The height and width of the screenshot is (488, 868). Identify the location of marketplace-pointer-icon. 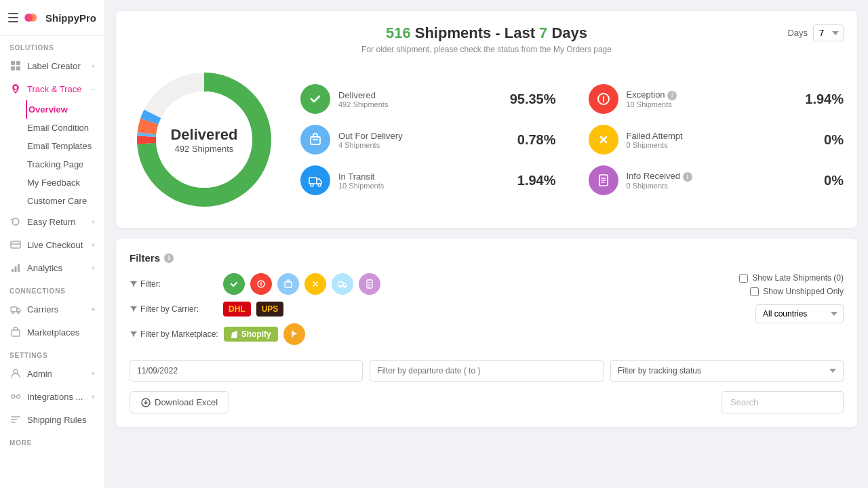
(294, 334).